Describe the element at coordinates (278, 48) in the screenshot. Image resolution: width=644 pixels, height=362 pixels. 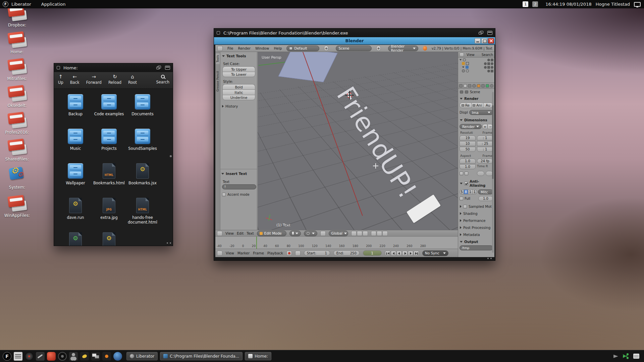
I see `menu-help: Help` at that location.